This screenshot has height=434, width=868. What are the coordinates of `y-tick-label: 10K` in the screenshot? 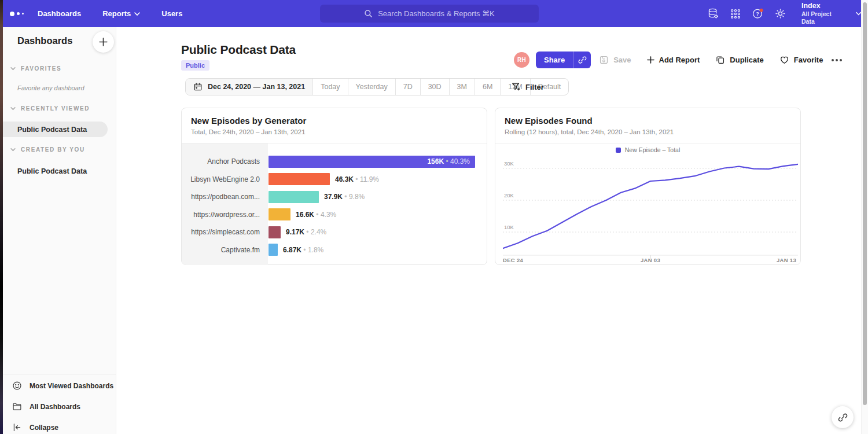 It's located at (509, 227).